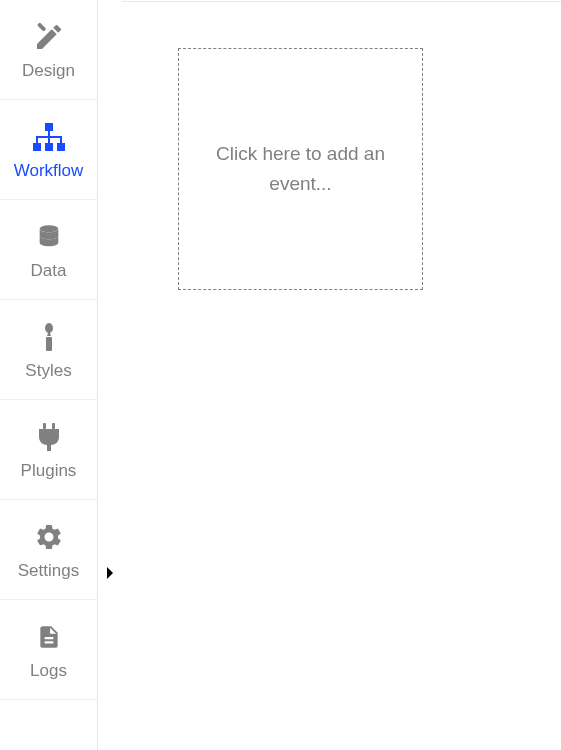  I want to click on sidebar-item-logs: Logs, so click(48, 650).